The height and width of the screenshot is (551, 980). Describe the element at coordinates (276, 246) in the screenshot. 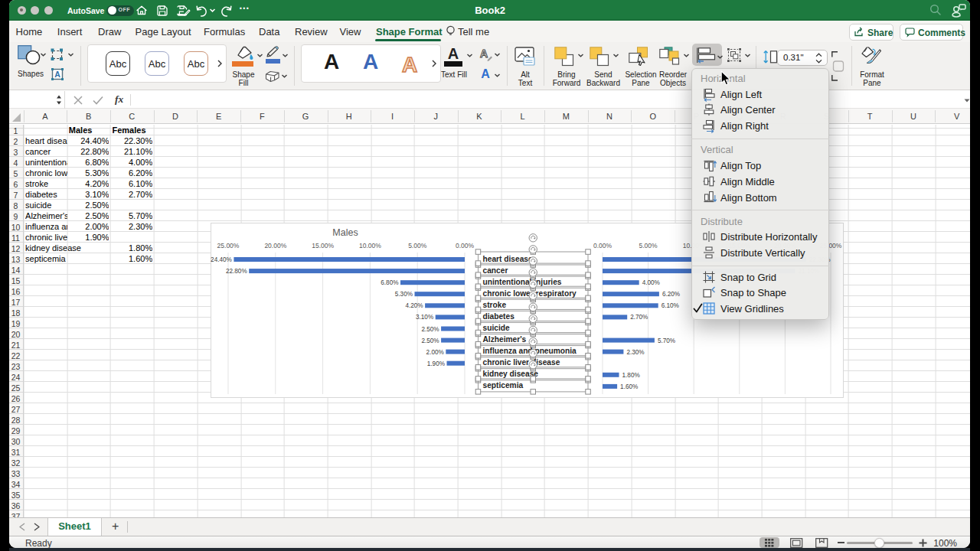

I see `svg-text: 20.00%` at that location.